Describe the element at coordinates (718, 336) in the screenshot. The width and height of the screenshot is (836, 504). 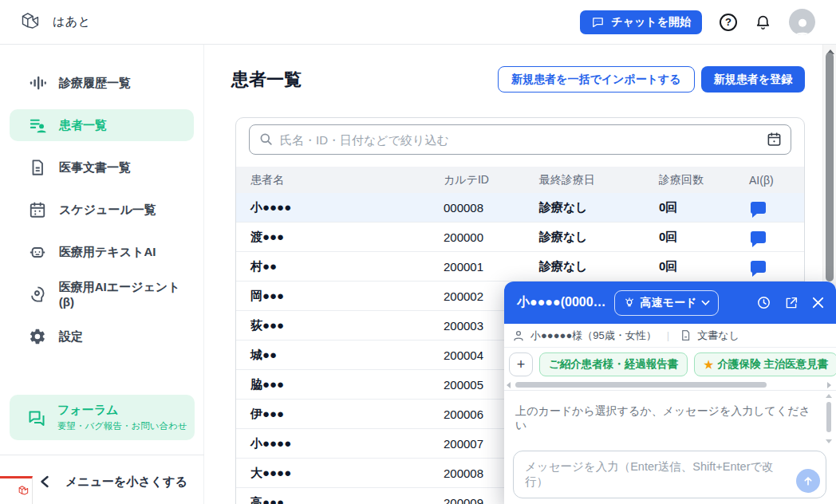
I see `document-status-text: 文書なし` at that location.